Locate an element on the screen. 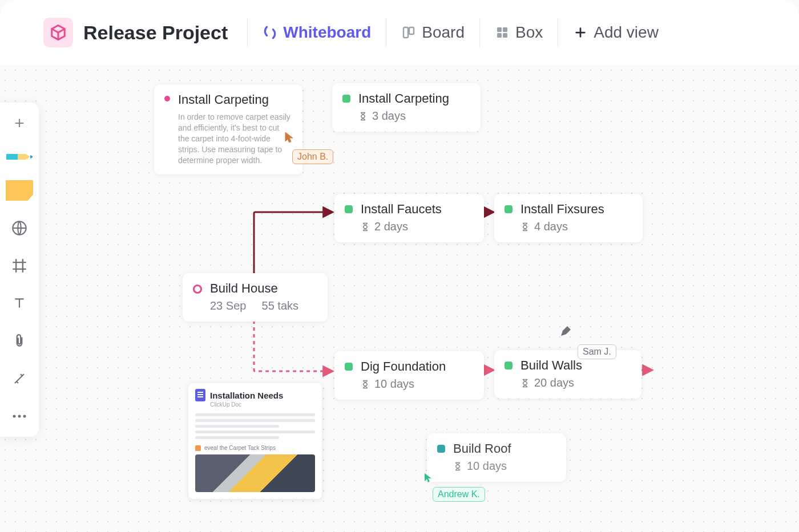 The image size is (799, 532). globe-icon is located at coordinates (19, 228).